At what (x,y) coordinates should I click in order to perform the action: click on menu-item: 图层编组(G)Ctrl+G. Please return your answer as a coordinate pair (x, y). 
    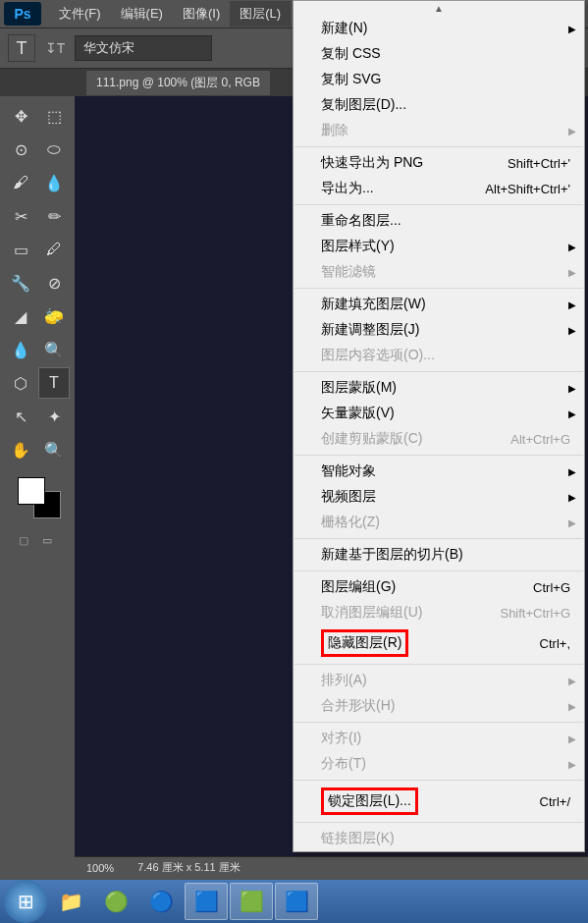
    Looking at the image, I should click on (439, 587).